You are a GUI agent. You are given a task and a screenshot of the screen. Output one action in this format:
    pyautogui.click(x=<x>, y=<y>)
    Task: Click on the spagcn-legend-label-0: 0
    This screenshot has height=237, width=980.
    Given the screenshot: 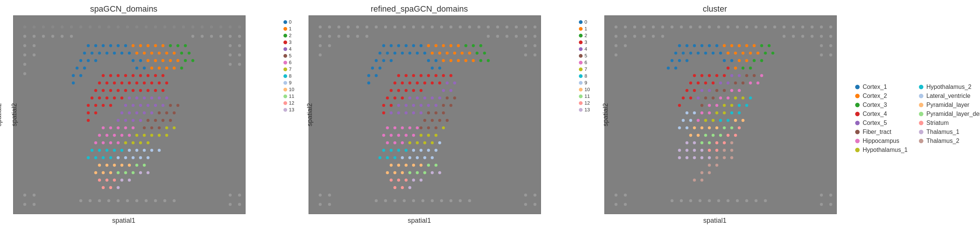 What is the action you would take?
    pyautogui.click(x=291, y=22)
    